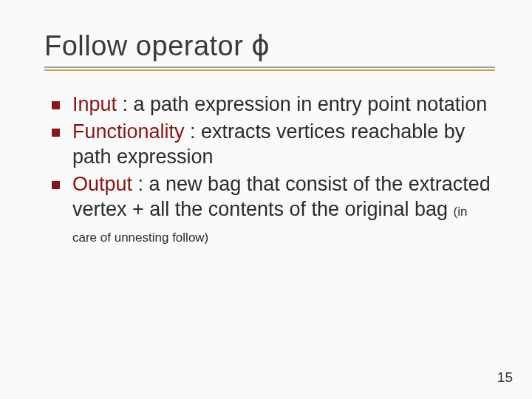 The height and width of the screenshot is (399, 532). What do you see at coordinates (273, 145) in the screenshot?
I see `bullet-item: Functionality : extracts vertices reacha…` at bounding box center [273, 145].